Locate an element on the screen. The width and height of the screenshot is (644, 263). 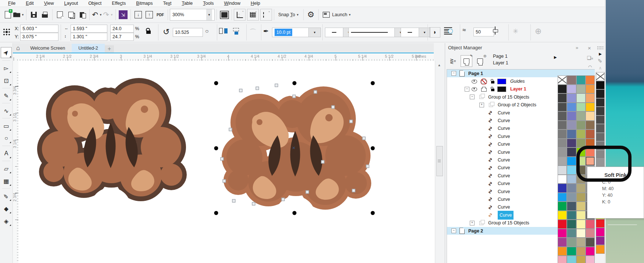
line-style-combobox is located at coordinates (372, 32).